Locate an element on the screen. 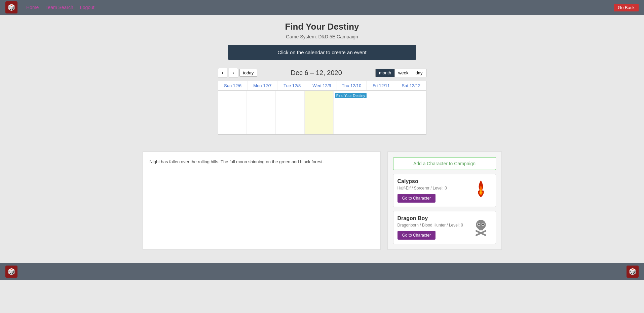 The image size is (644, 313). character-icon-dragonboy is located at coordinates (481, 228).